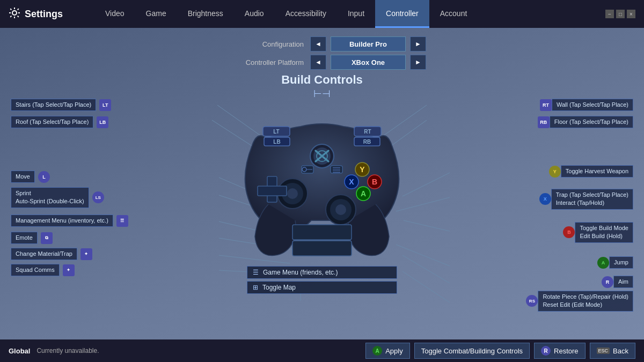  I want to click on tab-input: Input, so click(356, 14).